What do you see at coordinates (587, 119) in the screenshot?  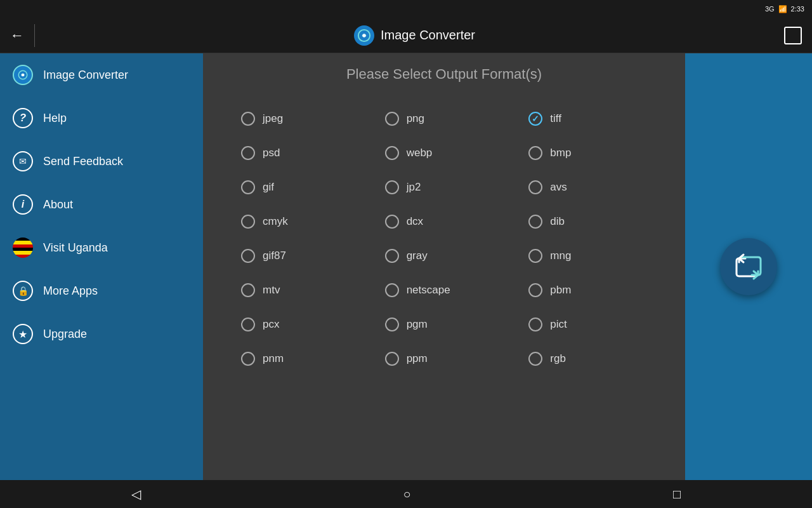 I see `format-item-tiff: tiff` at bounding box center [587, 119].